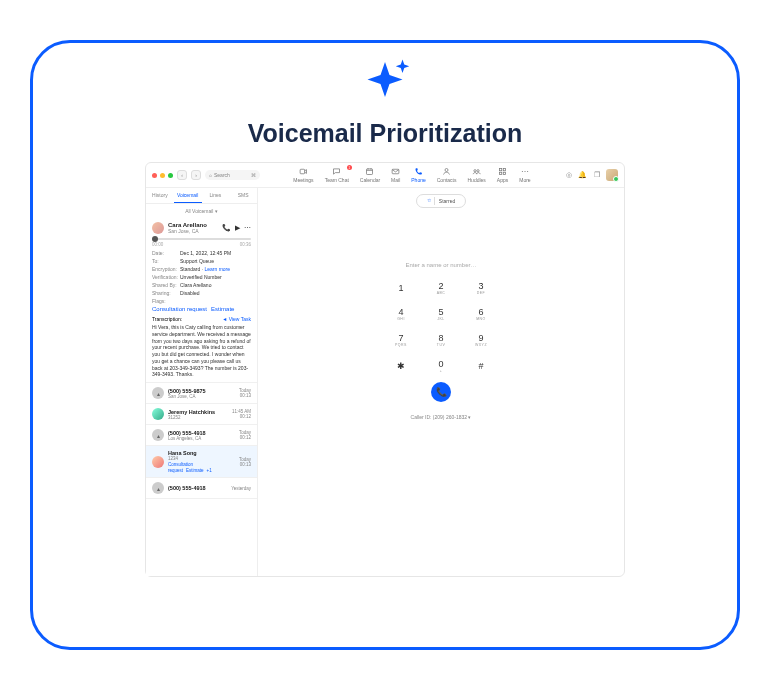  Describe the element at coordinates (202, 300) in the screenshot. I see `voicemail-card-expanded: Cara Arellano San Jose, CA 📞 ▶ ⋯ 00:0000…` at that location.